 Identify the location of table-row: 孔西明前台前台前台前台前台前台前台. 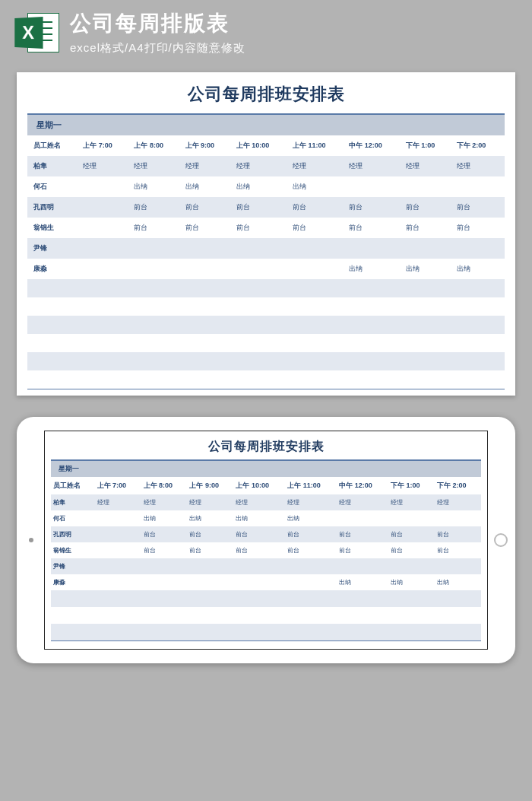
(266, 534).